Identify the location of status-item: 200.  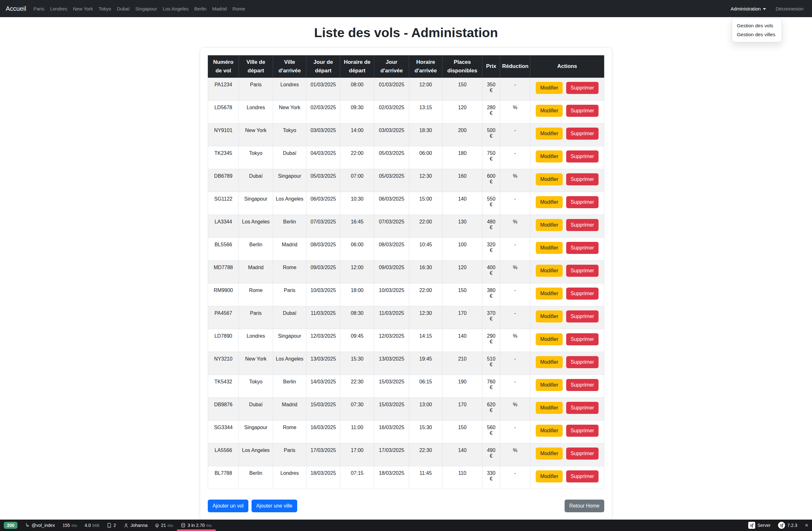
(11, 525).